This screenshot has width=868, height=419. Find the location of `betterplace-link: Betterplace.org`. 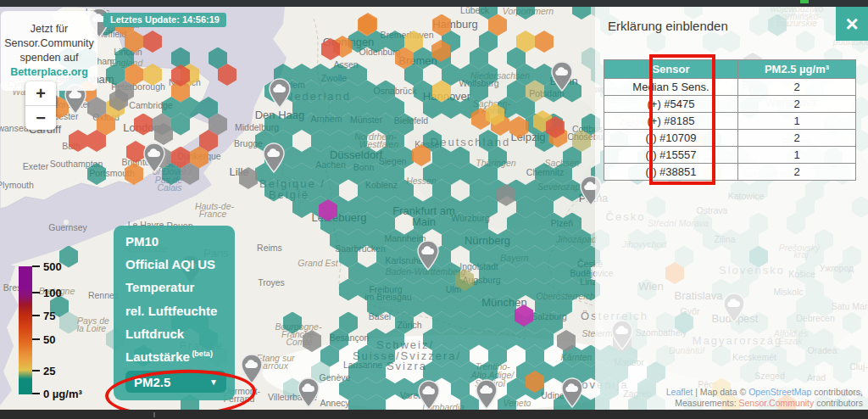

betterplace-link: Betterplace.org is located at coordinates (49, 72).